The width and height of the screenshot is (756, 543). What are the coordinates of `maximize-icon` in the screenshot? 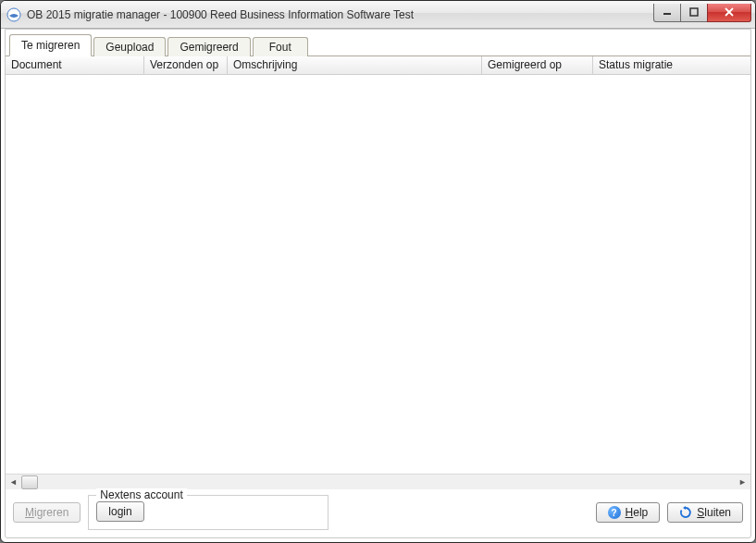 It's located at (694, 12).